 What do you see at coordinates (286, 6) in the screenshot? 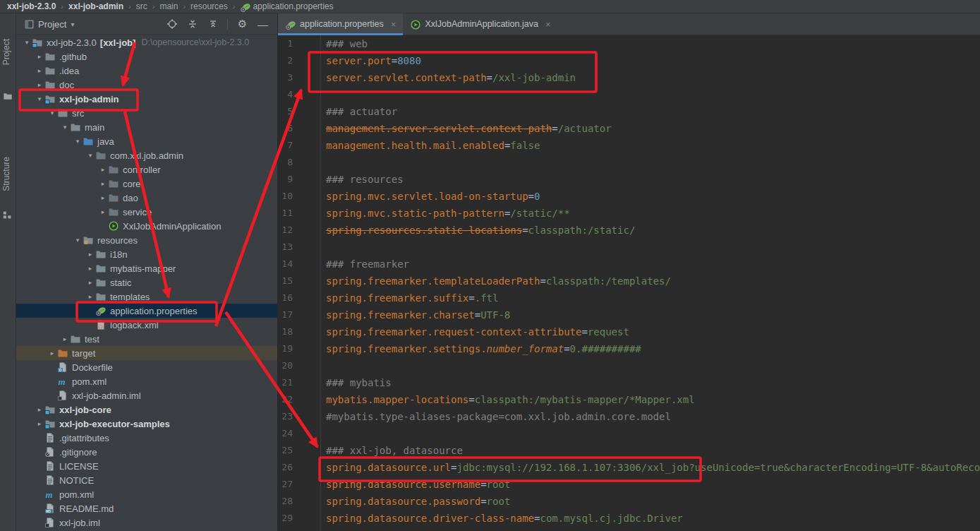
I see `breadcrumb-file: application.properties` at bounding box center [286, 6].